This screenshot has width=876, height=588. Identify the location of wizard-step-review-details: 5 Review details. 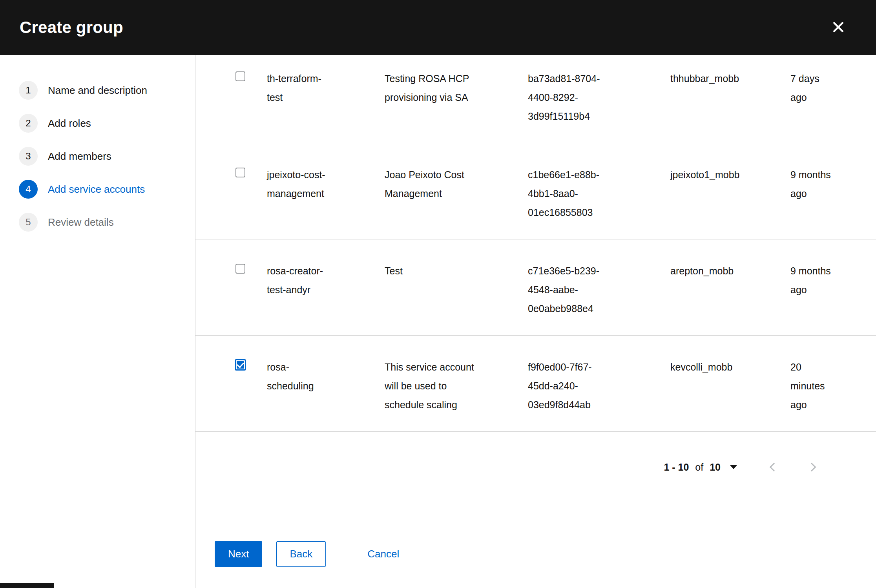
(97, 222).